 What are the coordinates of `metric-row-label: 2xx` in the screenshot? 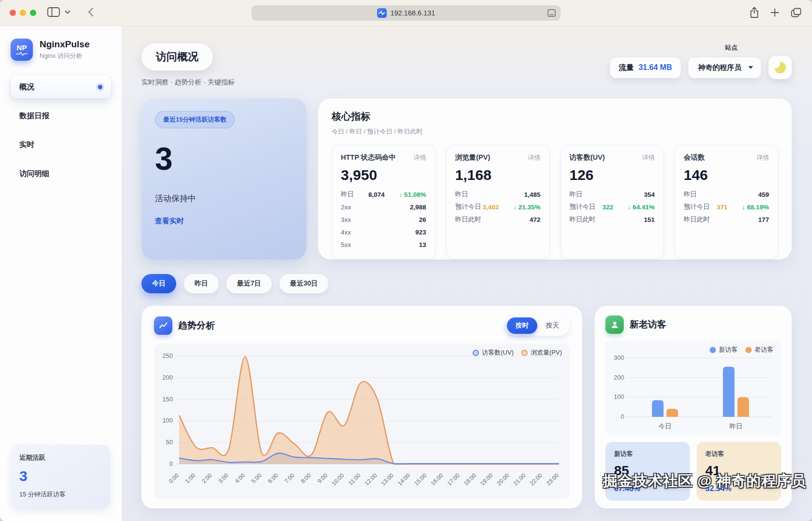 It's located at (346, 207).